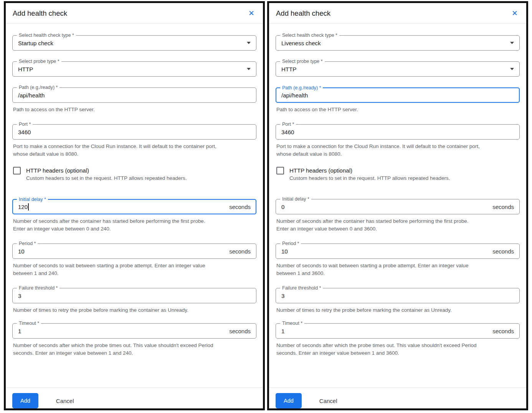 This screenshot has height=413, width=532. Describe the element at coordinates (301, 43) in the screenshot. I see `health-check-type-value: Liveness check` at that location.